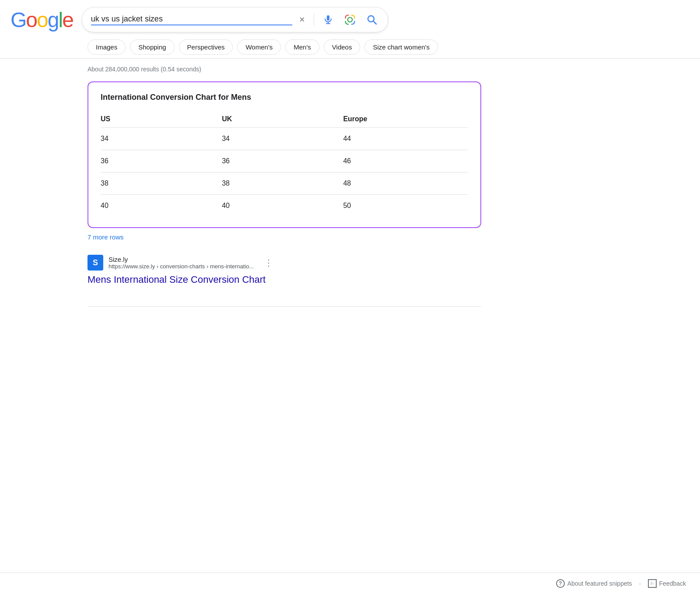 This screenshot has height=594, width=700. What do you see at coordinates (342, 47) in the screenshot?
I see `tab-videos: Videos` at bounding box center [342, 47].